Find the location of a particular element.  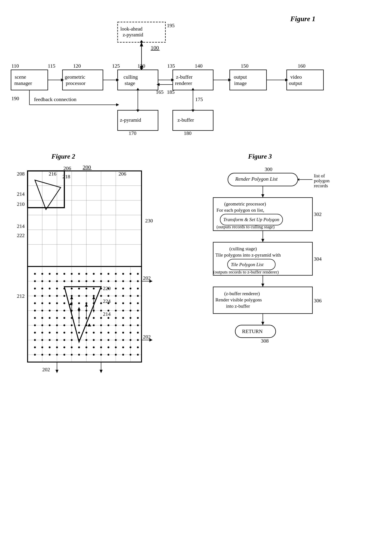

figure3-title: Figure 3 is located at coordinates (260, 156).